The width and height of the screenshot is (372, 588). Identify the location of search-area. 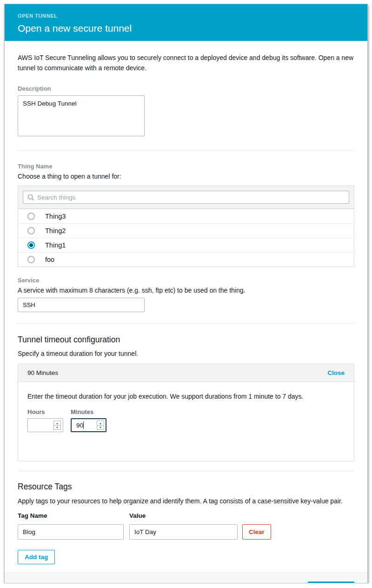
(186, 197).